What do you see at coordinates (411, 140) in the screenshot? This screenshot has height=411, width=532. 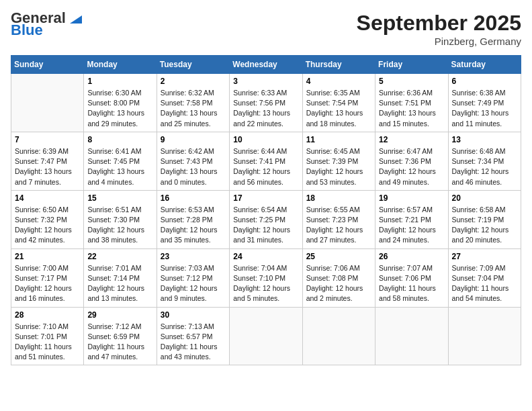 I see `day-number: 12` at bounding box center [411, 140].